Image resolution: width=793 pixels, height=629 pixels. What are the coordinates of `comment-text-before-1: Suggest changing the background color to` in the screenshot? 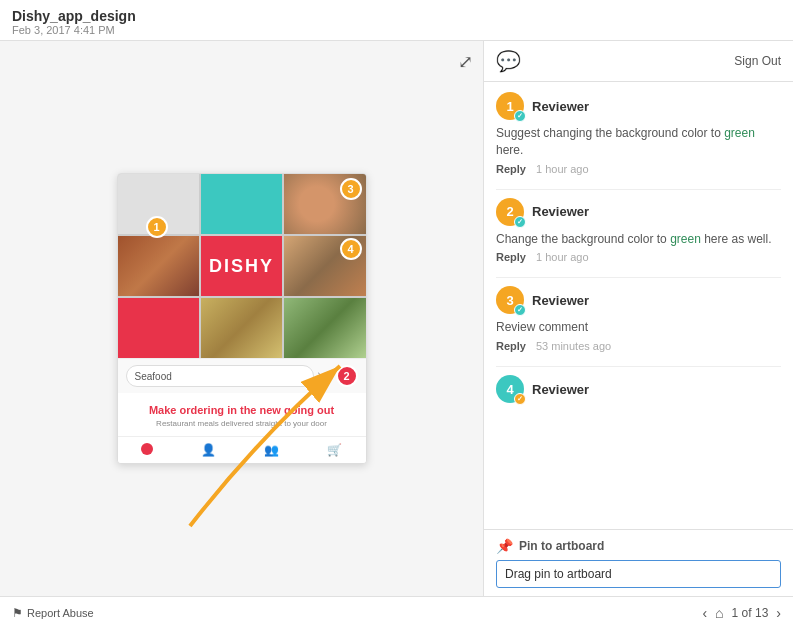 It's located at (610, 133).